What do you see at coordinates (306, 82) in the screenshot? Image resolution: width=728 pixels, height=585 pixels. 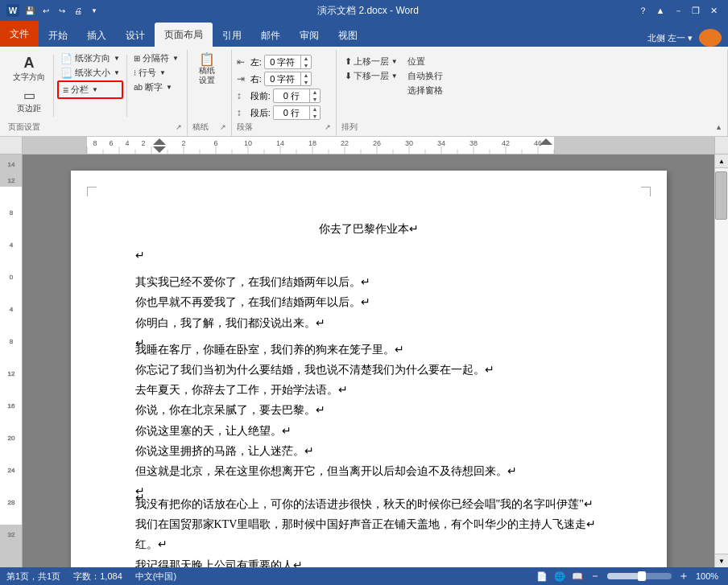 I see `indent-right-down: ▼` at bounding box center [306, 82].